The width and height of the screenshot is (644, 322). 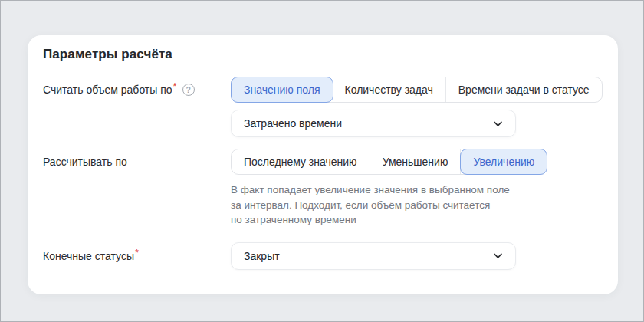 I want to click on segmented-control-calculate-by: Последнему значению Уменьшению Увеличени…, so click(x=389, y=162).